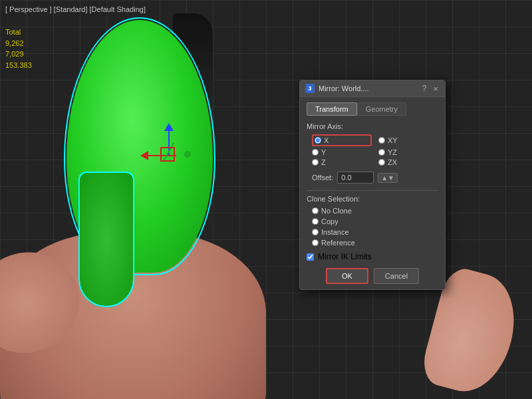 This screenshot has width=532, height=399. Describe the element at coordinates (330, 221) in the screenshot. I see `copy-label: Copy` at that location.